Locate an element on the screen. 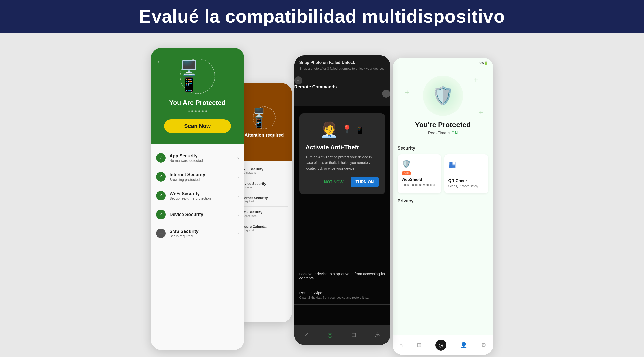 Image resolution: width=644 pixels, height=357 pixels. app-security-subtitle: No malware detected is located at coordinates (201, 161).